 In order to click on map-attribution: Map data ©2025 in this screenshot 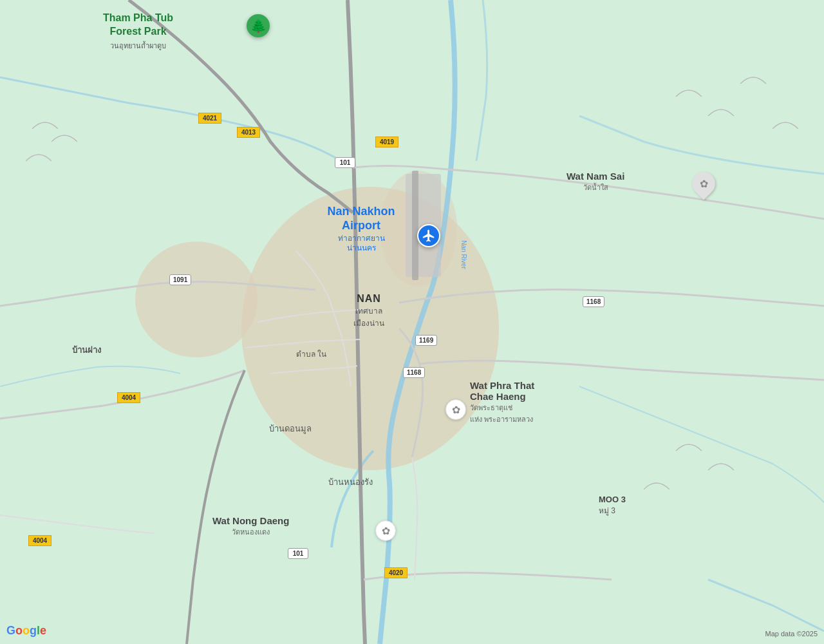, I will do `click(792, 634)`.